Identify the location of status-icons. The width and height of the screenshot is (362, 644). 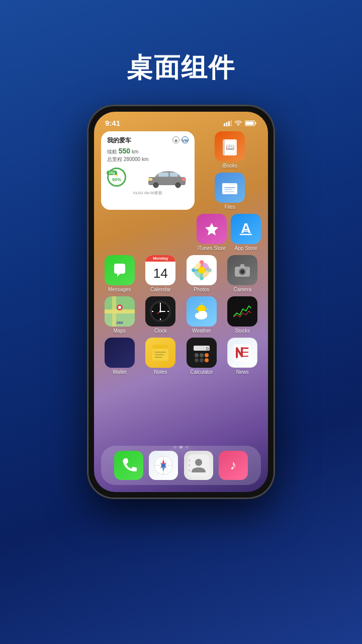
(240, 123).